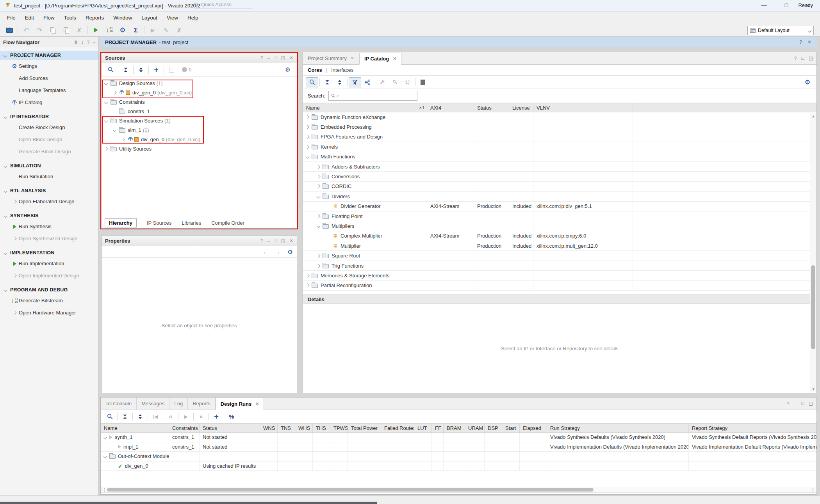  What do you see at coordinates (458, 447) in the screenshot?
I see `run-row-impl_1: impl_1constrs_1Not startedVivado Impleme…` at bounding box center [458, 447].